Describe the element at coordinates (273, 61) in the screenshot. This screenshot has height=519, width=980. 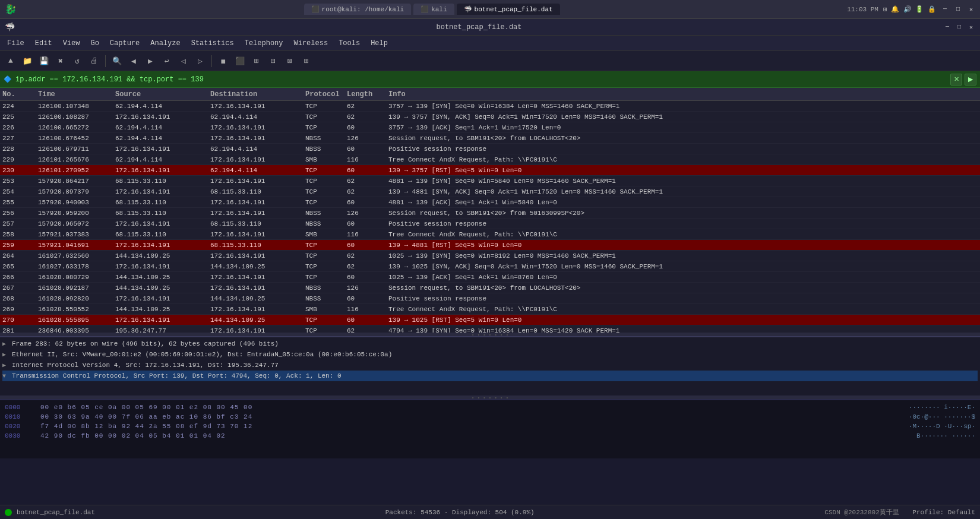
I see `zoom-out-button: ⊟` at that location.